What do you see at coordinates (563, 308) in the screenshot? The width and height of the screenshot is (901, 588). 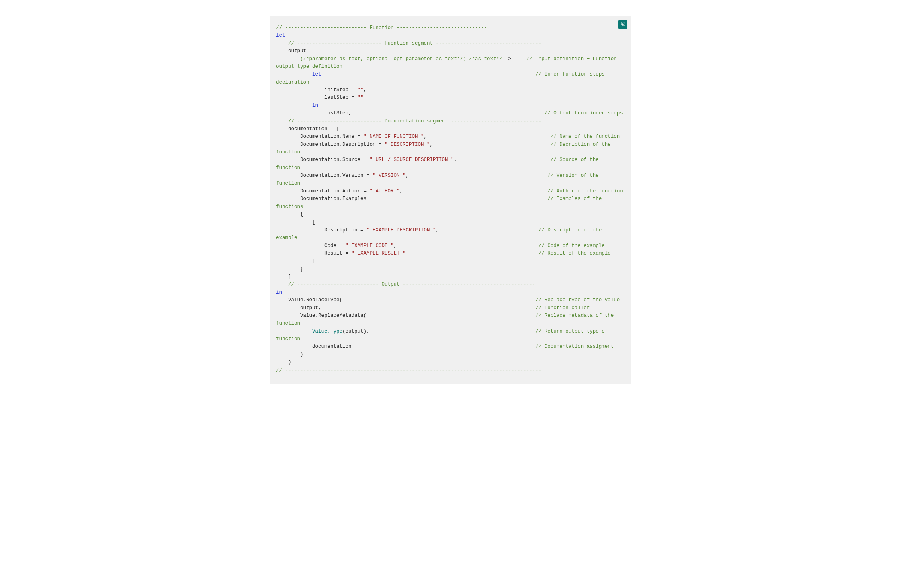 I see `comment: // Function caller` at bounding box center [563, 308].